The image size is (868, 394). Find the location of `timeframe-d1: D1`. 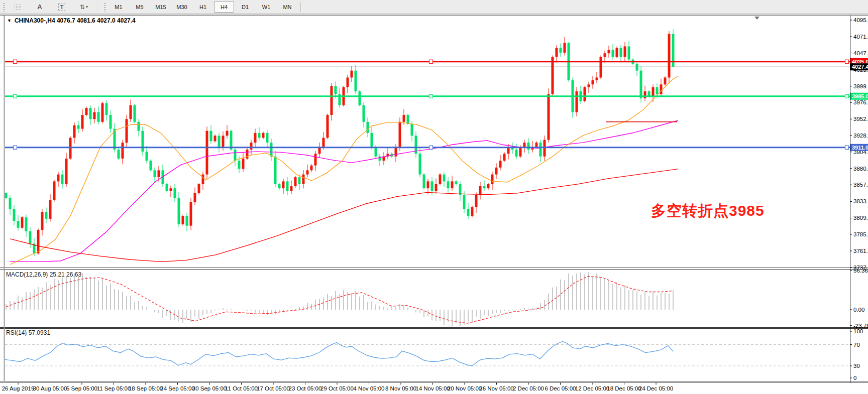

timeframe-d1: D1 is located at coordinates (245, 7).